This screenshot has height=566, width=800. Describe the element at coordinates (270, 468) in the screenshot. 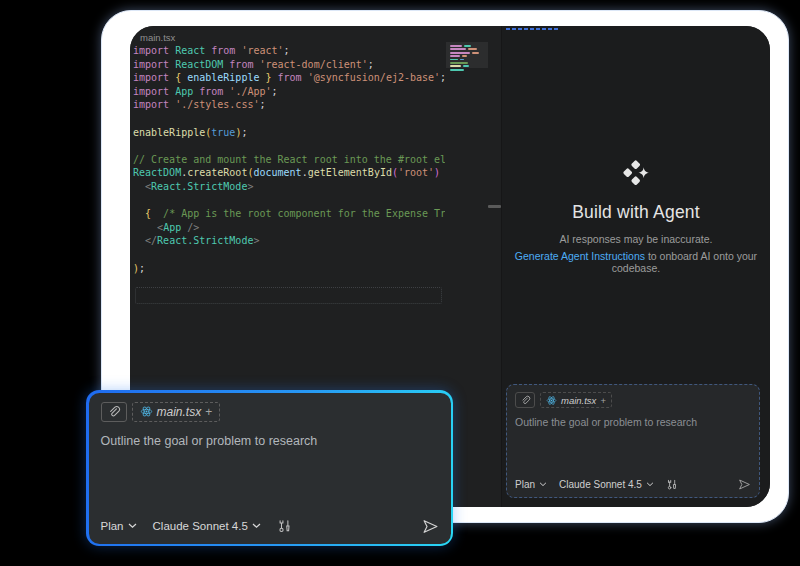

I see `overlay-chat-input-box: main.tsx + Outline the goal or problem t…` at that location.